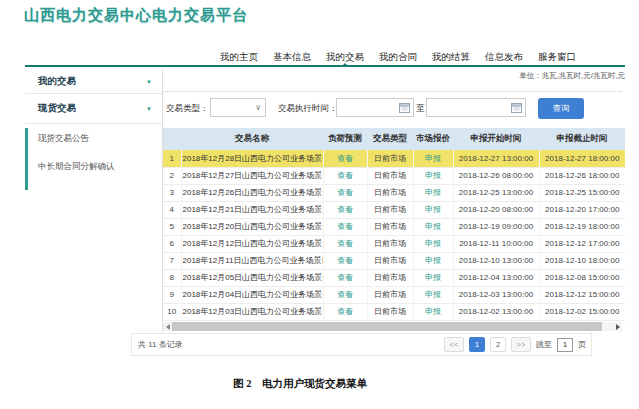  What do you see at coordinates (394, 244) in the screenshot?
I see `table-row: 6 2018年12月12日山西电力公司业务场景日前交易 查看 日前市场 申报 2…` at bounding box center [394, 244].